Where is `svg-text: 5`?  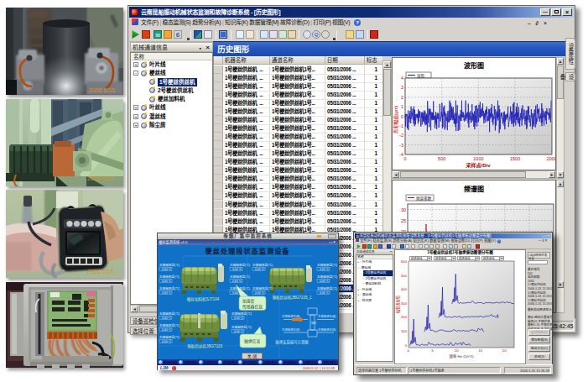 svg-text: 5 is located at coordinates (433, 351).